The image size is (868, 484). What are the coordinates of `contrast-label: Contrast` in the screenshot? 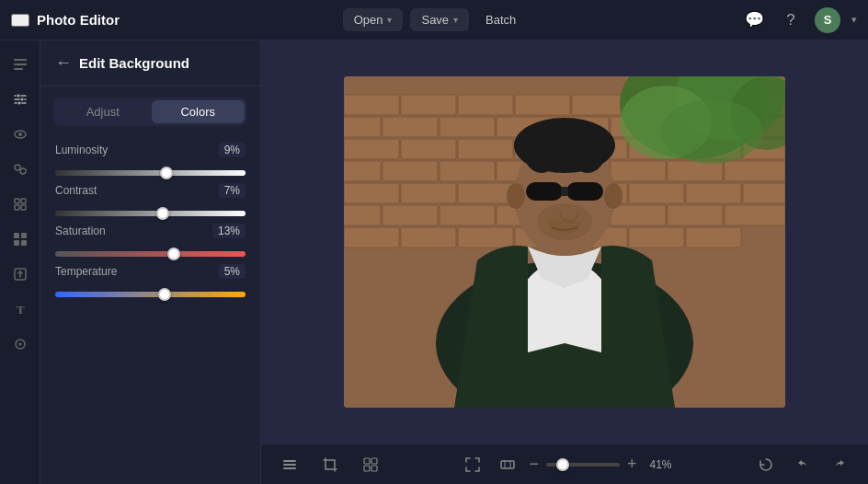 It's located at (75, 190).